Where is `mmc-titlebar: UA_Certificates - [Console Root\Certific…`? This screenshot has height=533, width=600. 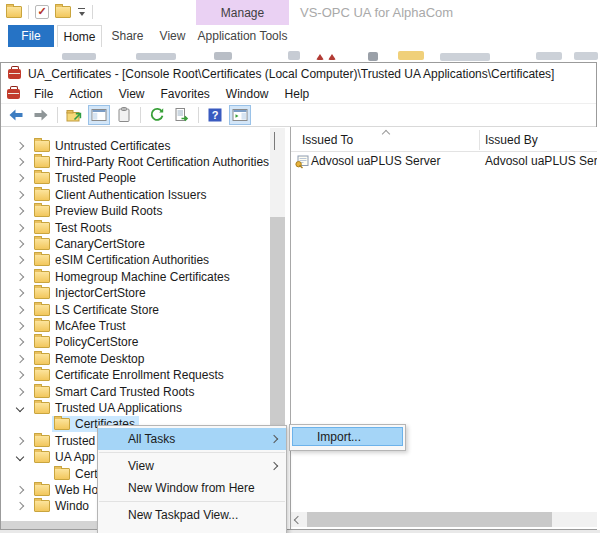 mmc-titlebar: UA_Certificates - [Console Root\Certific… is located at coordinates (298, 74).